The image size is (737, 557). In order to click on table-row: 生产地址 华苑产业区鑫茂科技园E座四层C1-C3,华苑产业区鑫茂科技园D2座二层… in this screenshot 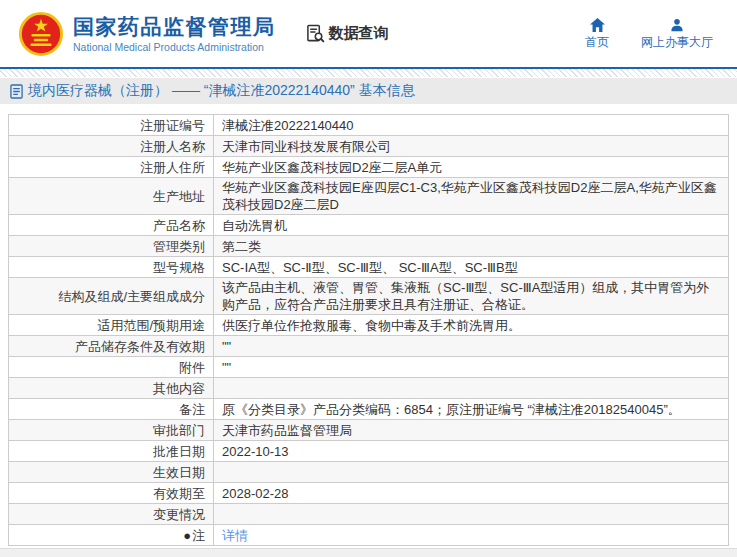, I will do `click(369, 196)`.